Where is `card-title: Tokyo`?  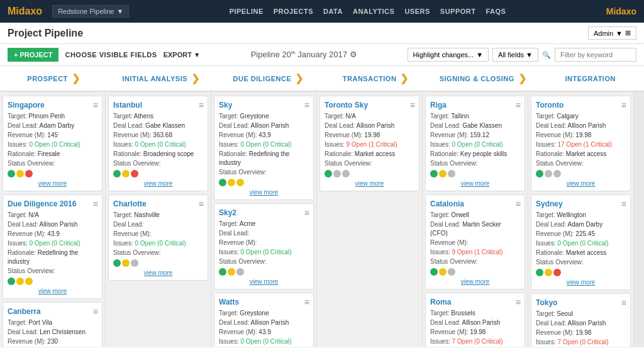 card-title: Tokyo is located at coordinates (581, 303).